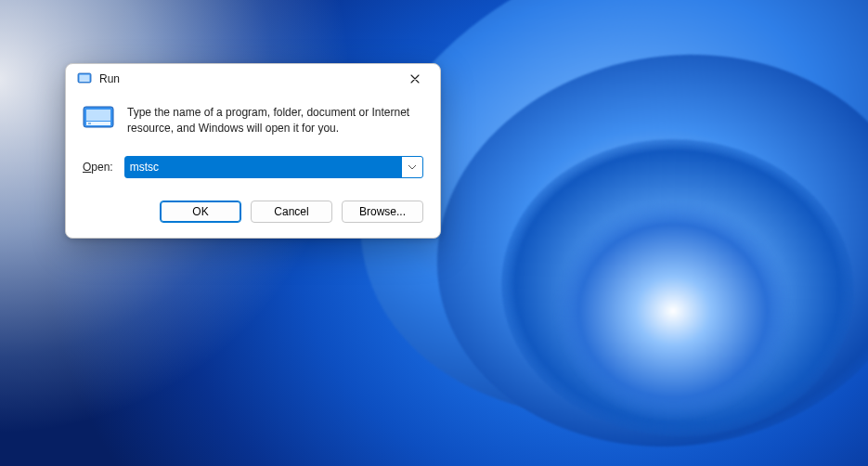  Describe the element at coordinates (98, 167) in the screenshot. I see `open-label: Open:` at that location.